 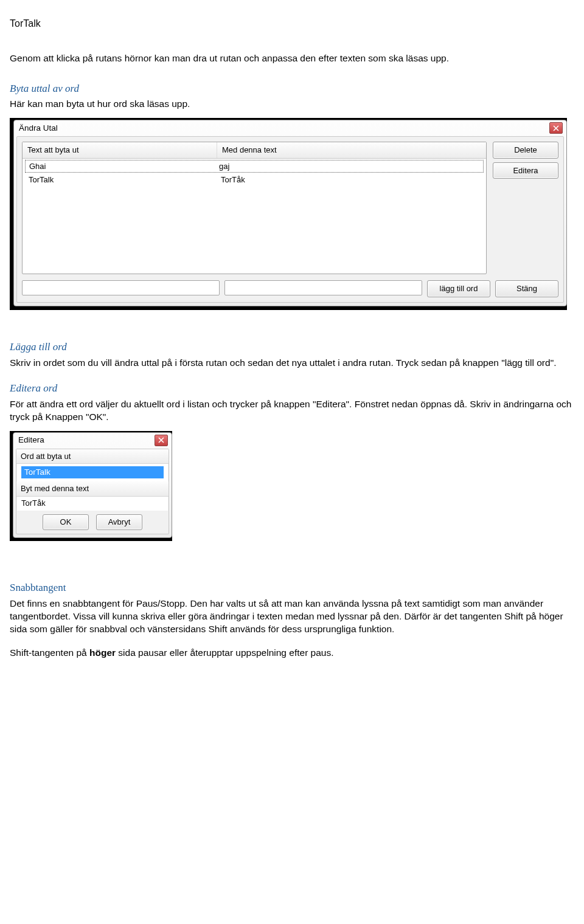 I want to click on cell-source: TorTalk, so click(x=121, y=180).